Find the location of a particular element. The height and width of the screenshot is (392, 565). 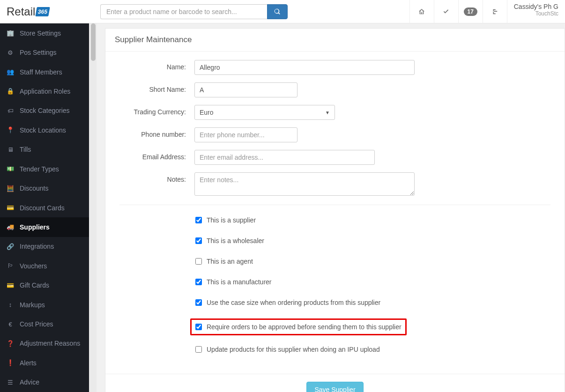

sidebar-item-label: Suppliers is located at coordinates (35, 227).